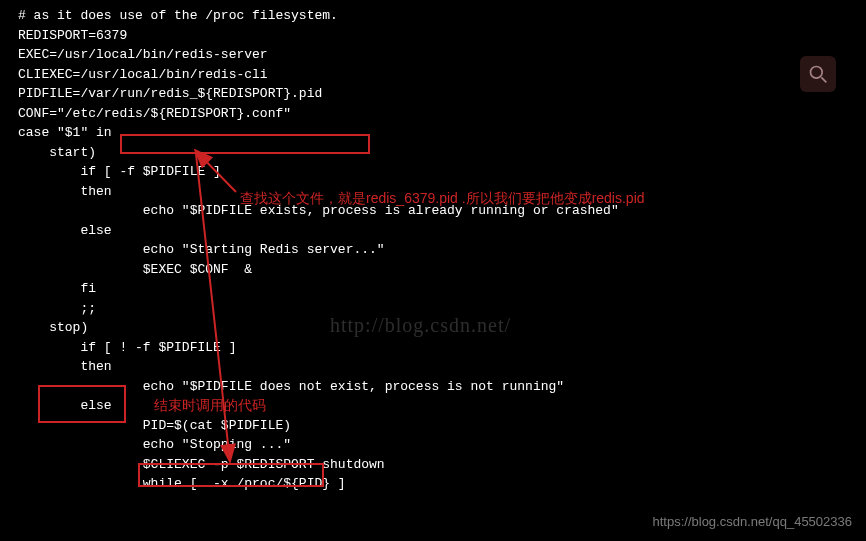 The image size is (866, 541). I want to click on code-line: PIDFILE=/var/run/redis_${REDISPORT}.pid, so click(433, 94).